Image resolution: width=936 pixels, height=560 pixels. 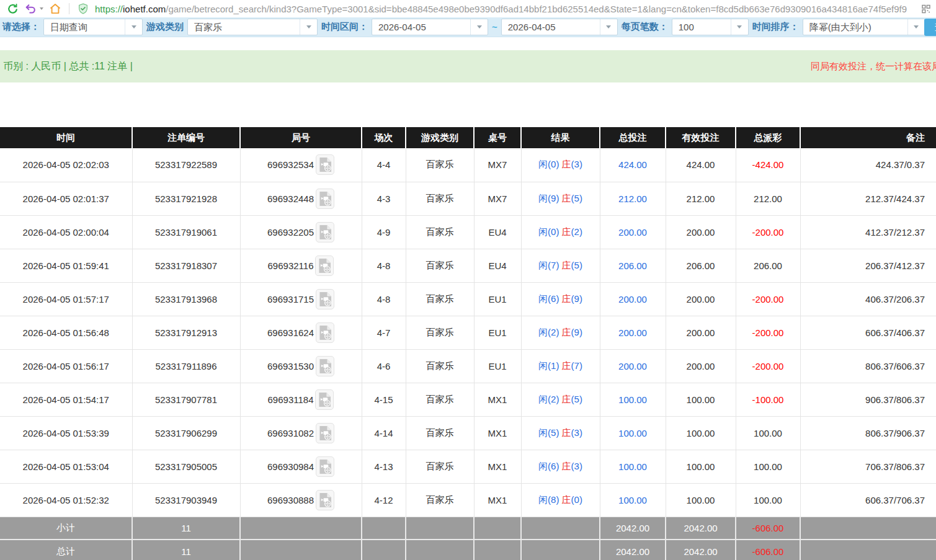 What do you see at coordinates (497, 232) in the screenshot?
I see `cell-table-code: EU4` at bounding box center [497, 232].